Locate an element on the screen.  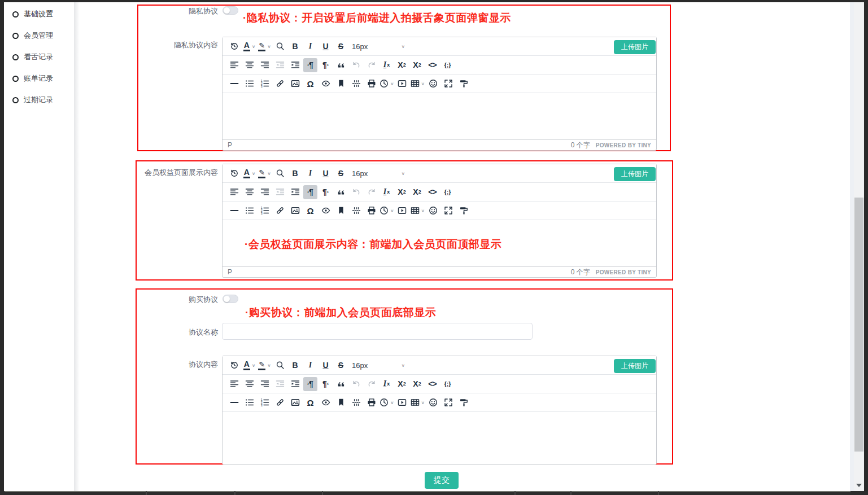
sidebar-item-expired-records: 过期记录 is located at coordinates (39, 100).